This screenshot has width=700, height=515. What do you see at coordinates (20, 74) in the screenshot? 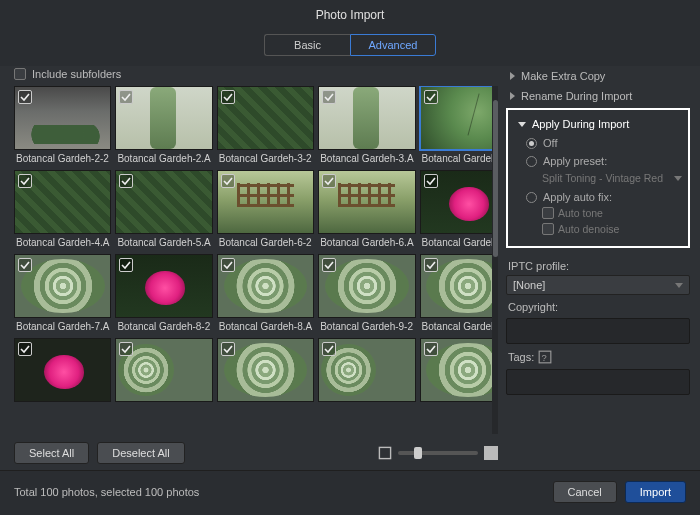
I see `include-subfolders-checkbox` at bounding box center [20, 74].